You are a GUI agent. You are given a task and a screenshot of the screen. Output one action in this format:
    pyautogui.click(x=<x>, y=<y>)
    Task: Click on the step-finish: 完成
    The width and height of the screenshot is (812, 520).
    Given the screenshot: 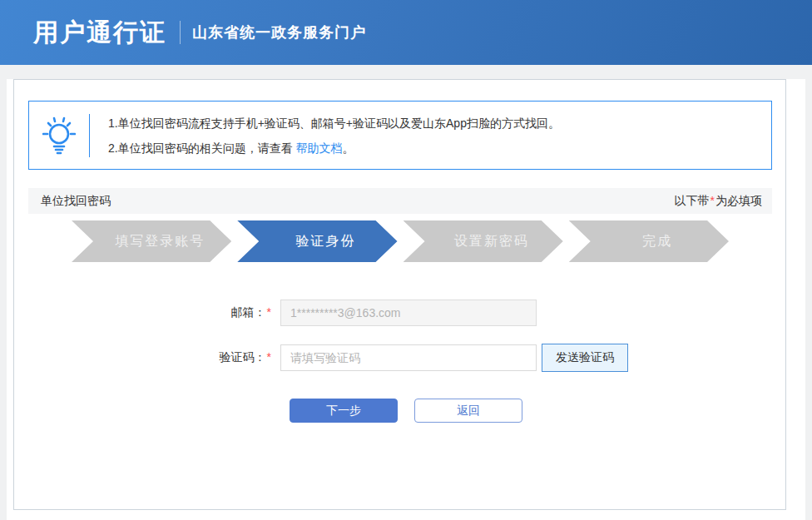 What is the action you would take?
    pyautogui.click(x=649, y=241)
    